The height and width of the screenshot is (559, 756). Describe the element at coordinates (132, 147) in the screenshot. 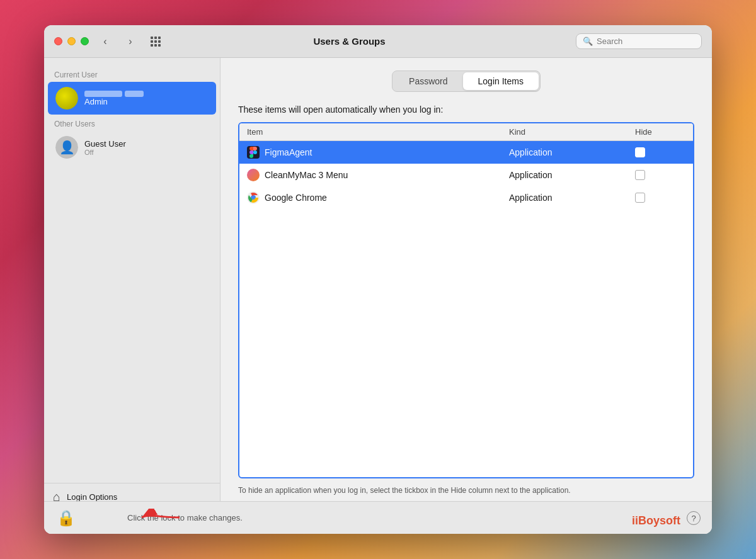

I see `guest-user-item: 👤 Guest User Off` at that location.